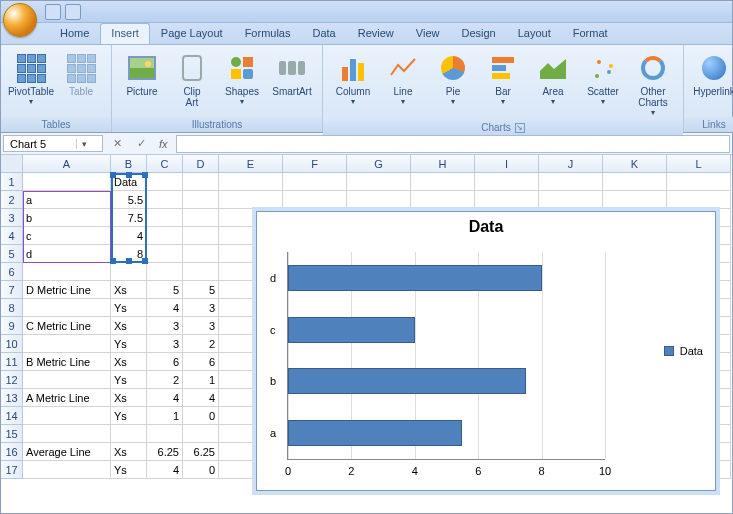  Describe the element at coordinates (407, 381) in the screenshot. I see `bar-b` at that location.